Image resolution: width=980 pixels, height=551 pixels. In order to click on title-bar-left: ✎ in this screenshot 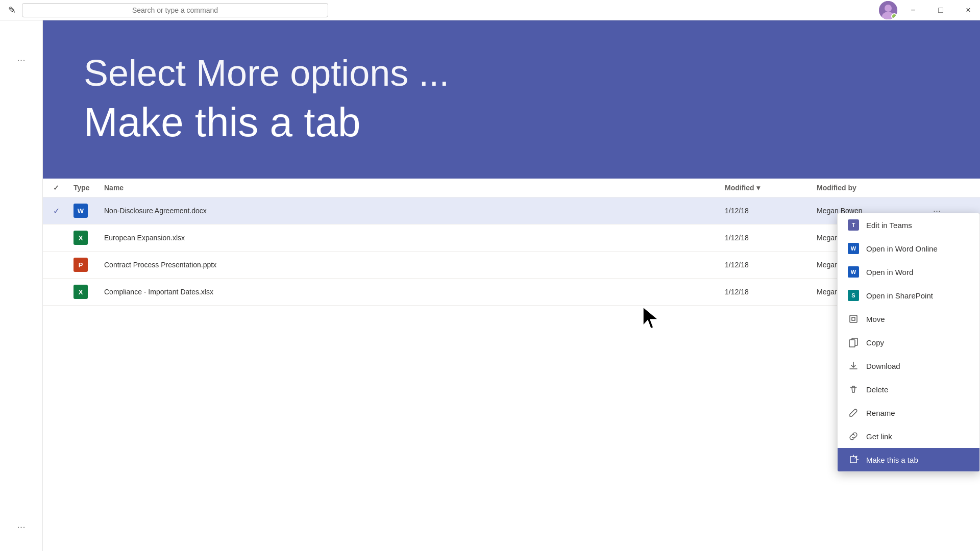, I will do `click(168, 10)`.